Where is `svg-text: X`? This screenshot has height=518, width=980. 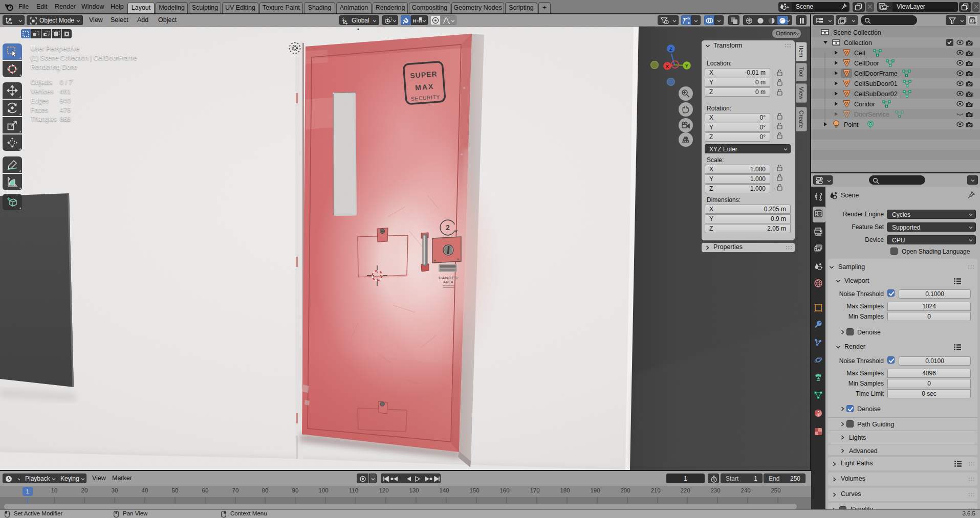
svg-text: X is located at coordinates (667, 66).